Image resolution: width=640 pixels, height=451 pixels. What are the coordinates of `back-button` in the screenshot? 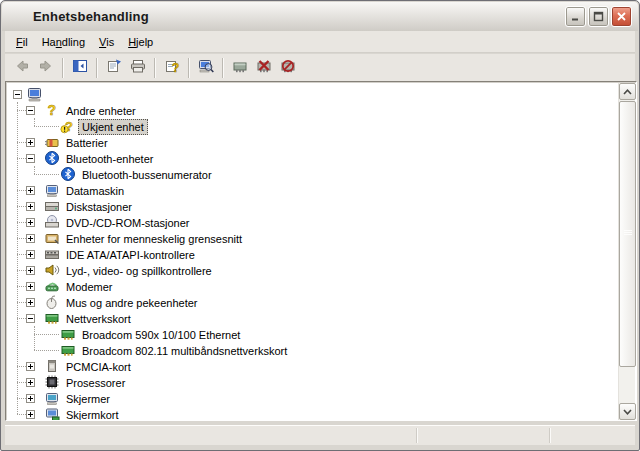 It's located at (22, 68).